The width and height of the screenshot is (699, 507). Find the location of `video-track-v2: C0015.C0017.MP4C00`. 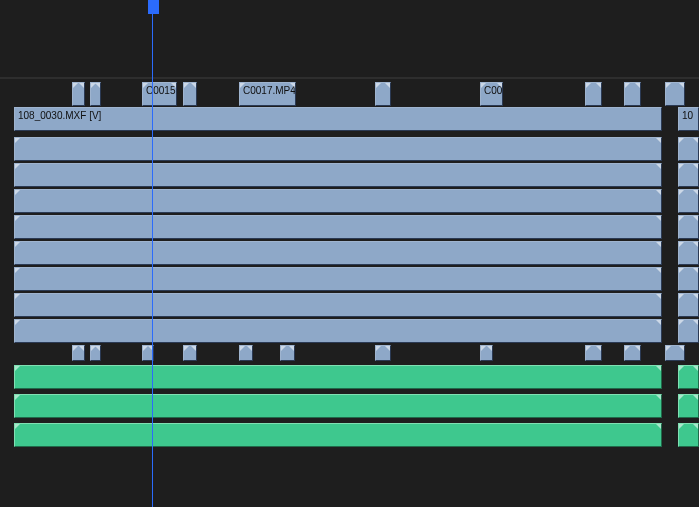

video-track-v2: C0015.C0017.MP4C00 is located at coordinates (350, 94).